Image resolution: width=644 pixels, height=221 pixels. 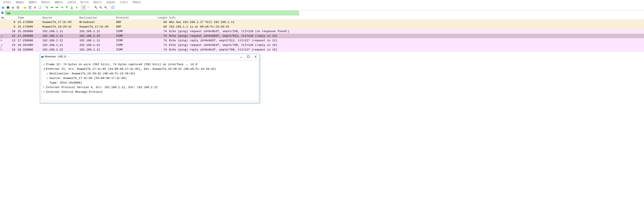 What do you see at coordinates (52, 8) in the screenshot?
I see `go-back-icon` at bounding box center [52, 8].